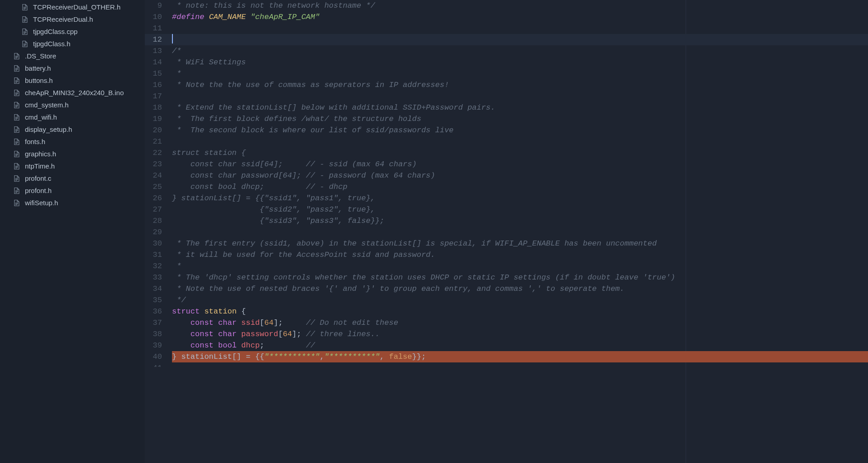 The height and width of the screenshot is (463, 868). What do you see at coordinates (520, 300) in the screenshot?
I see `code-content: */` at bounding box center [520, 300].